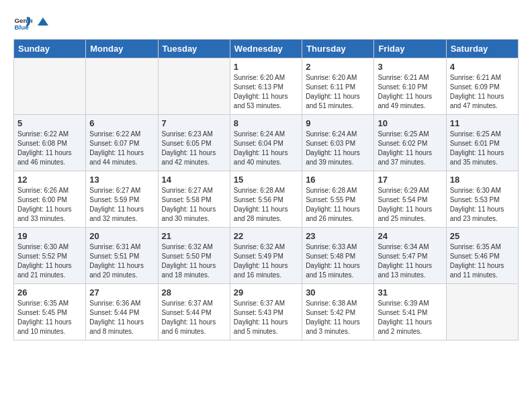 This screenshot has width=532, height=411. Describe the element at coordinates (410, 312) in the screenshot. I see `calendar-cell: 31Sunrise: 6:39 AMSunset: 5:41 PMDayligh…` at that location.